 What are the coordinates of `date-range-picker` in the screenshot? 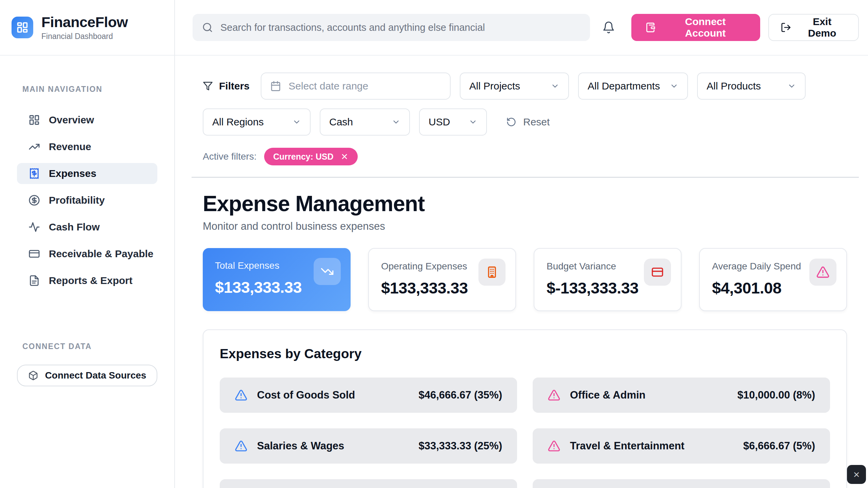 It's located at (356, 86).